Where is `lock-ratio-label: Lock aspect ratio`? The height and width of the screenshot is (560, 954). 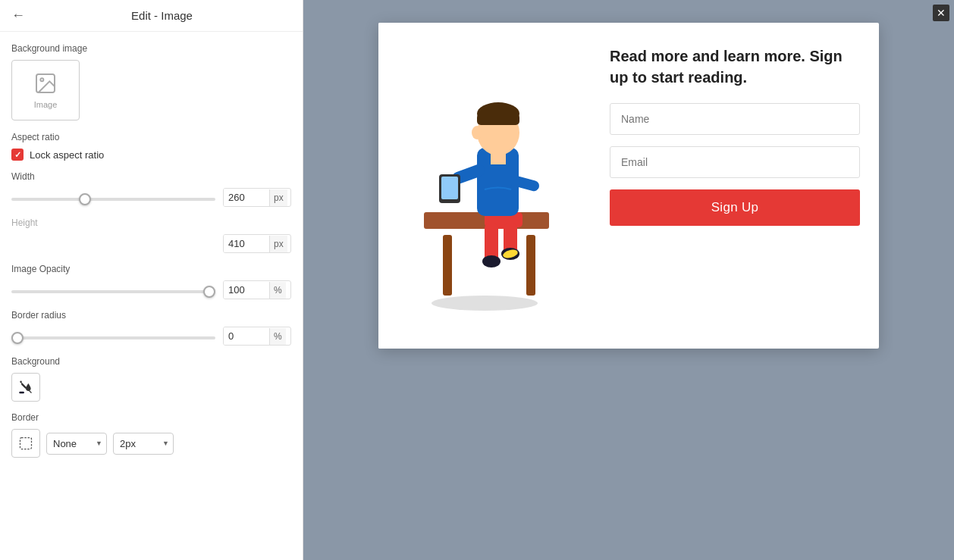 lock-ratio-label: Lock aspect ratio is located at coordinates (67, 155).